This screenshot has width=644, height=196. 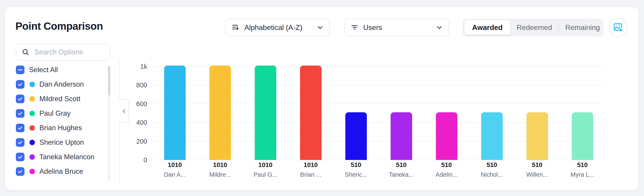 What do you see at coordinates (175, 175) in the screenshot?
I see `bar-category-label: Dan A...` at bounding box center [175, 175].